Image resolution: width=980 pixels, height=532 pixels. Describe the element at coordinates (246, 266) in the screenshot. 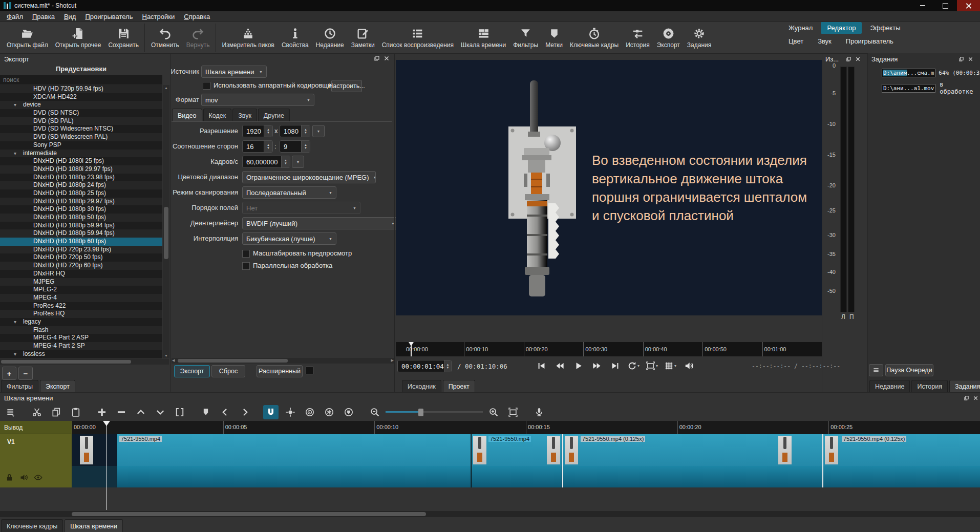

I see `parallel-processing-checkbox` at that location.